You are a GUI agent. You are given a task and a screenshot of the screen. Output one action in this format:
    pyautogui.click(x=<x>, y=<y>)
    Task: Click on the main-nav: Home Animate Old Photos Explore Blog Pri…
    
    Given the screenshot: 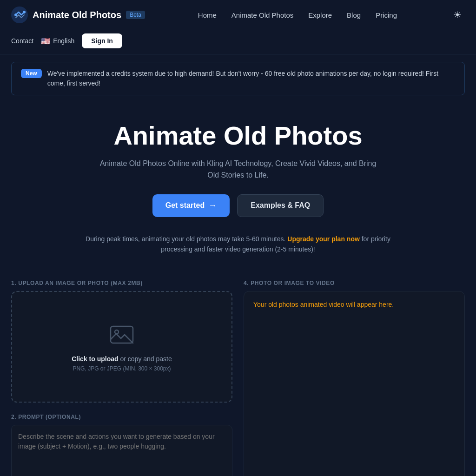 What is the action you would take?
    pyautogui.click(x=298, y=15)
    